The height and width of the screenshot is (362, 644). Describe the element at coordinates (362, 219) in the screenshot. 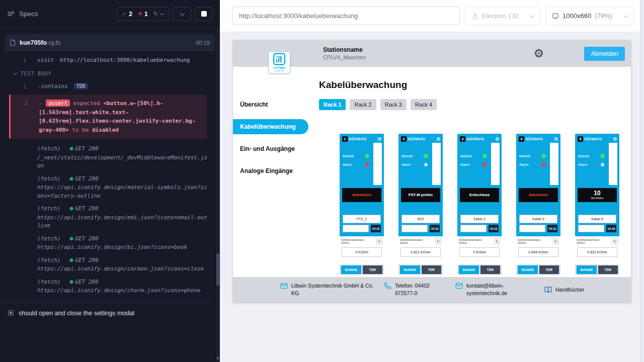

I see `cable-name-field: FTZ_2` at that location.